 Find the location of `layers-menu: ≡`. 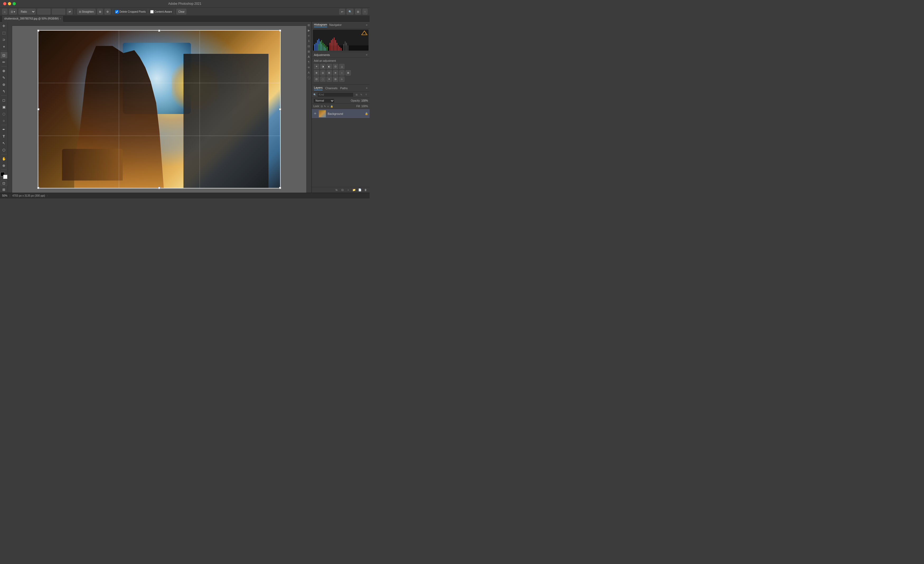

layers-menu: ≡ is located at coordinates (367, 88).